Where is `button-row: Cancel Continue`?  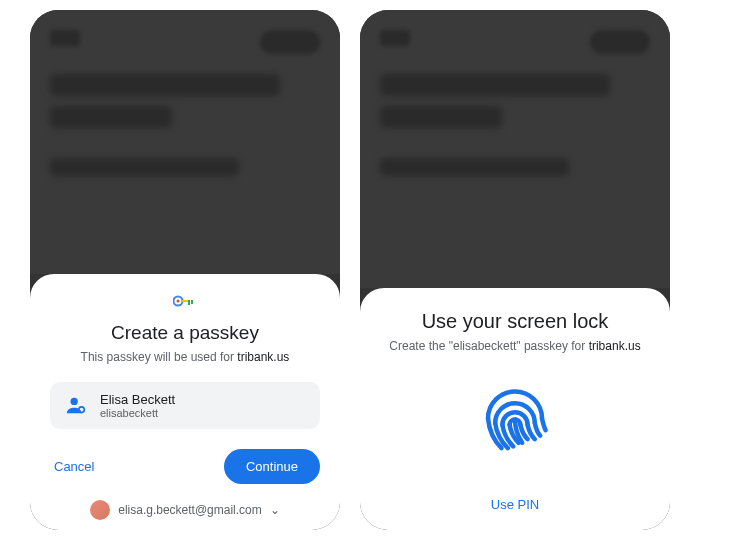
button-row: Cancel Continue is located at coordinates (185, 466).